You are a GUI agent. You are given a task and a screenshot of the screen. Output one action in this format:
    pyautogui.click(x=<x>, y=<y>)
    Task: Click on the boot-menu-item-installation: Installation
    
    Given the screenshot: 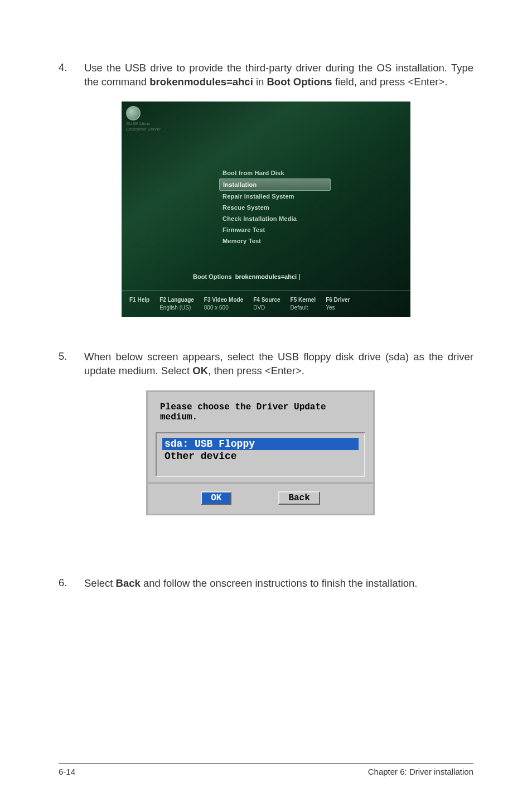 What is the action you would take?
    pyautogui.click(x=275, y=185)
    